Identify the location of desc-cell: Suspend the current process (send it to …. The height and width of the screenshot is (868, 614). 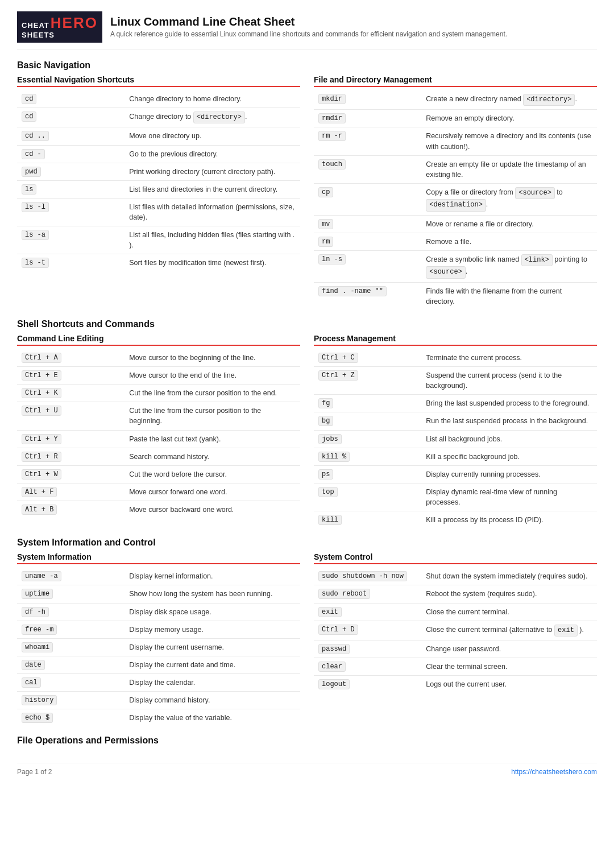
(509, 381).